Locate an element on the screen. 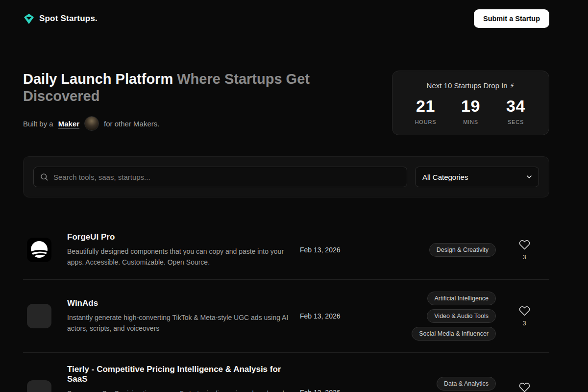 Image resolution: width=588 pixels, height=392 pixels. page-title: Daily Launch Platform Where Startups Get… is located at coordinates (175, 88).